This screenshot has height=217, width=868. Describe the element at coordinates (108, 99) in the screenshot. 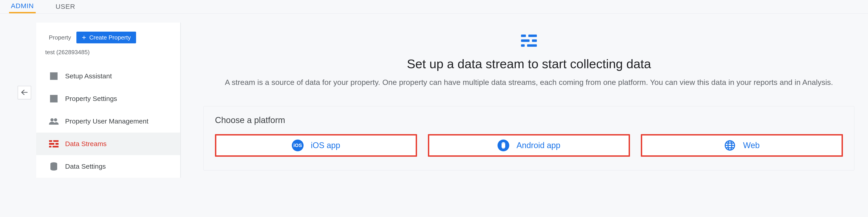

I see `nav-property-settings: Property Settings` at that location.